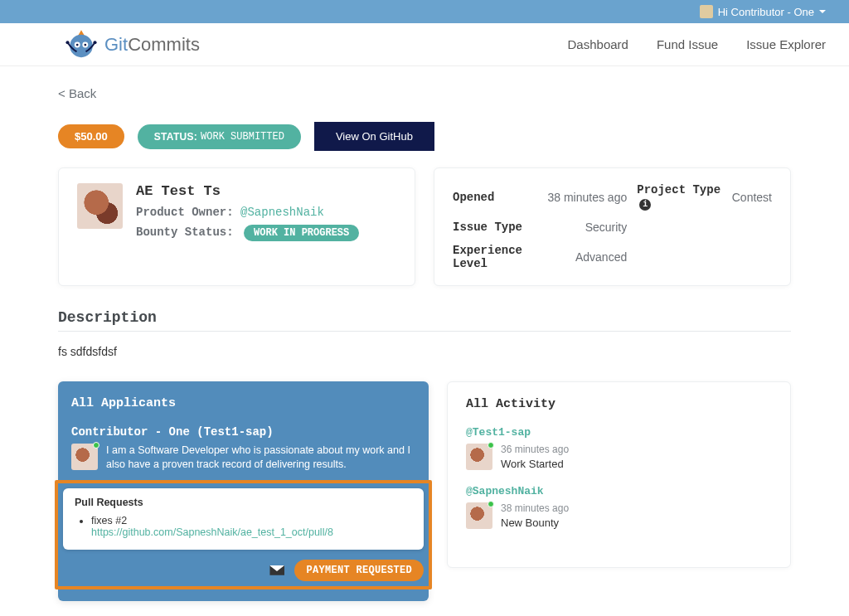 This screenshot has width=849, height=616. Describe the element at coordinates (302, 233) in the screenshot. I see `bounty-status-badge: WORK IN PROGRESS` at that location.